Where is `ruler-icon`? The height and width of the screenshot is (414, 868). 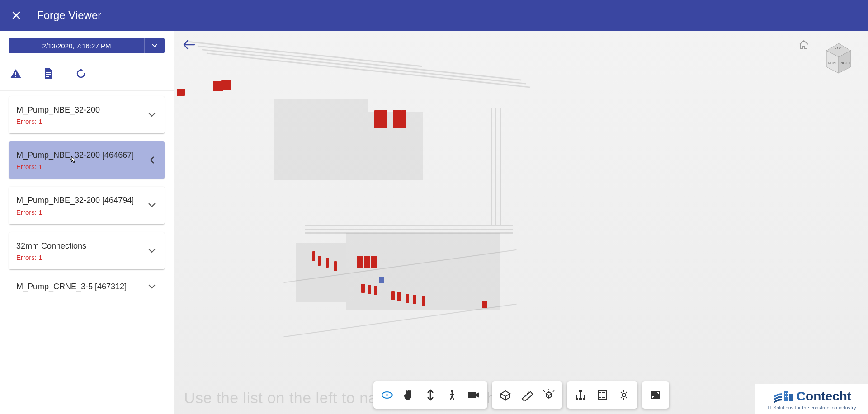 ruler-icon is located at coordinates (527, 395).